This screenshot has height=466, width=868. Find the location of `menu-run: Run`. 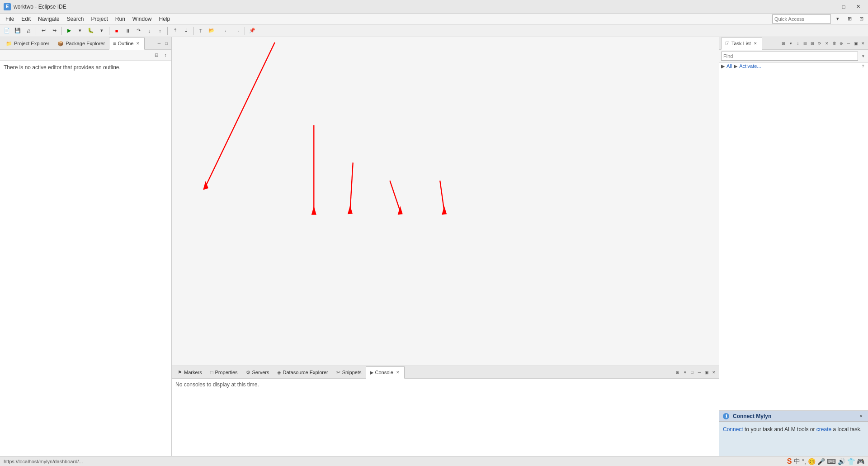

menu-run: Run is located at coordinates (120, 19).